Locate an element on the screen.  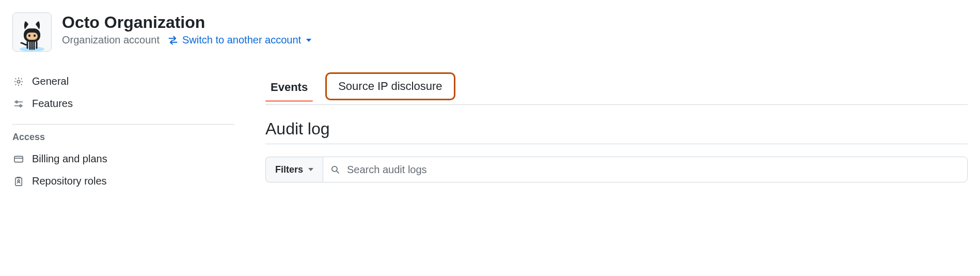
sidebar-label: Repository roles is located at coordinates (69, 181).